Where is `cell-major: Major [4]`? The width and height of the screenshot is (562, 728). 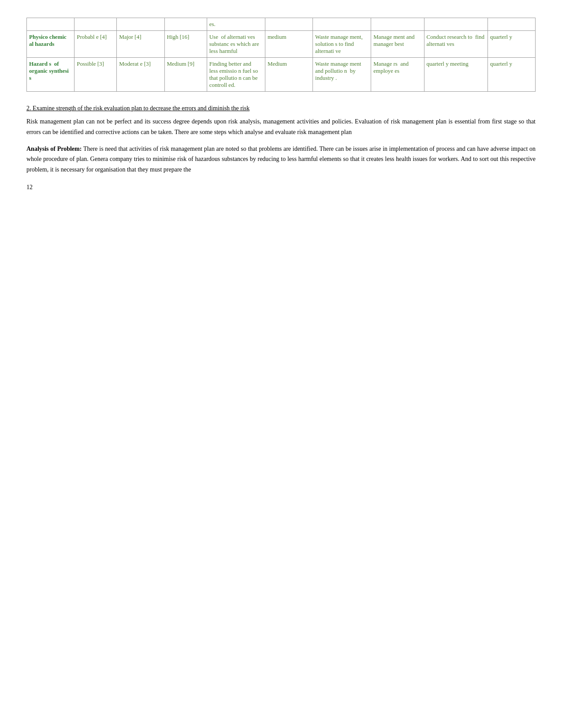 cell-major: Major [4] is located at coordinates (141, 44).